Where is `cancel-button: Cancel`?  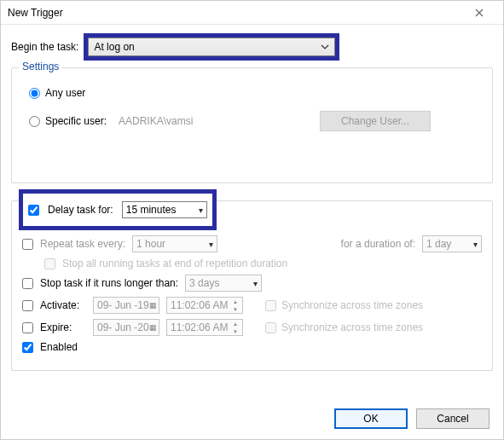 cancel-button: Cancel is located at coordinates (453, 419).